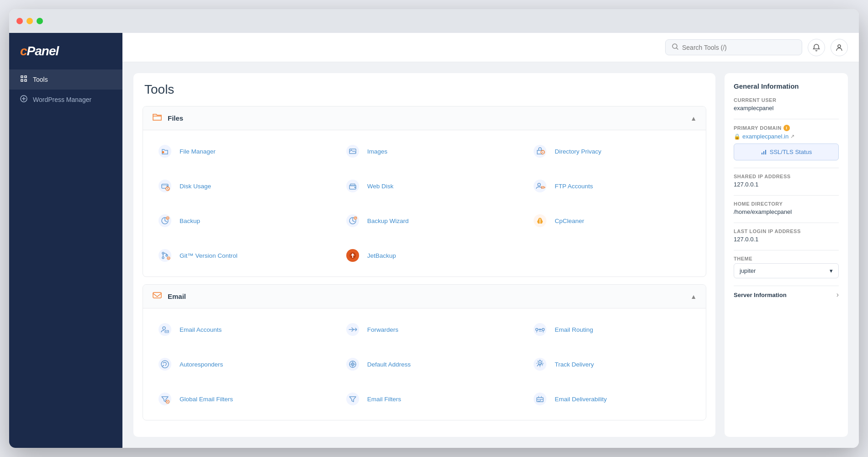  I want to click on email-filters-icon, so click(353, 399).